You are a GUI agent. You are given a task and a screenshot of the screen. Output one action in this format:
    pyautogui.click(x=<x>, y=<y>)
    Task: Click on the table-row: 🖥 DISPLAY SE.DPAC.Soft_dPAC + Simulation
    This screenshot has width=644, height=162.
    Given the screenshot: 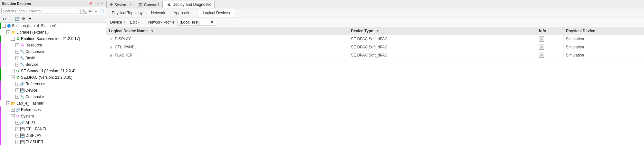 What is the action you would take?
    pyautogui.click(x=375, y=39)
    